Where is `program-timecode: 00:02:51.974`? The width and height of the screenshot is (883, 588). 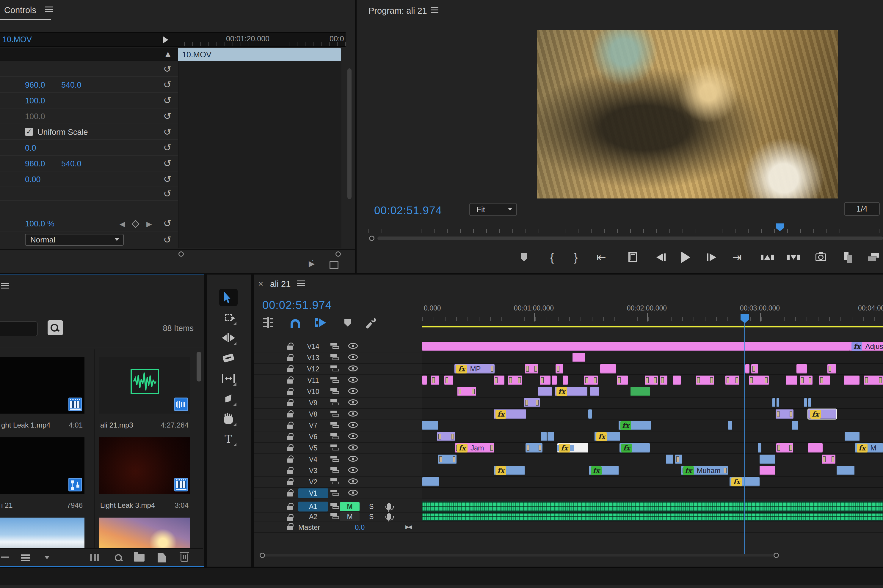 program-timecode: 00:02:51.974 is located at coordinates (408, 211).